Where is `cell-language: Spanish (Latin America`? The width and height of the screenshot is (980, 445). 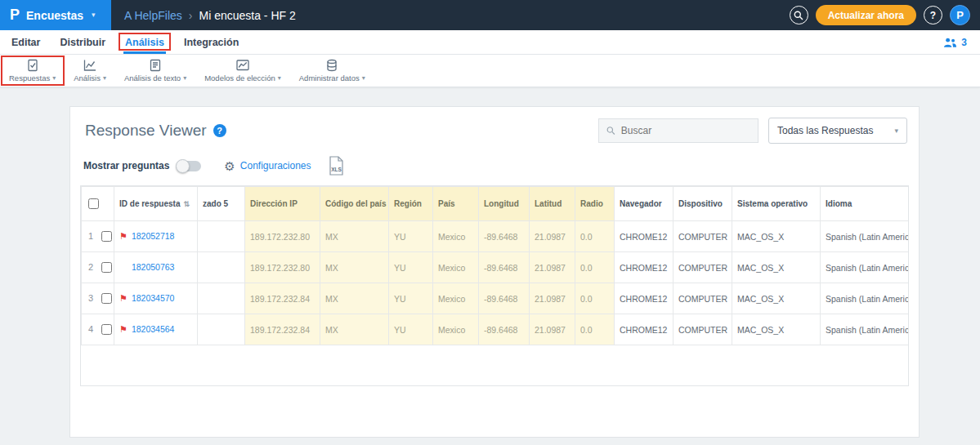
cell-language: Spanish (Latin America is located at coordinates (865, 330).